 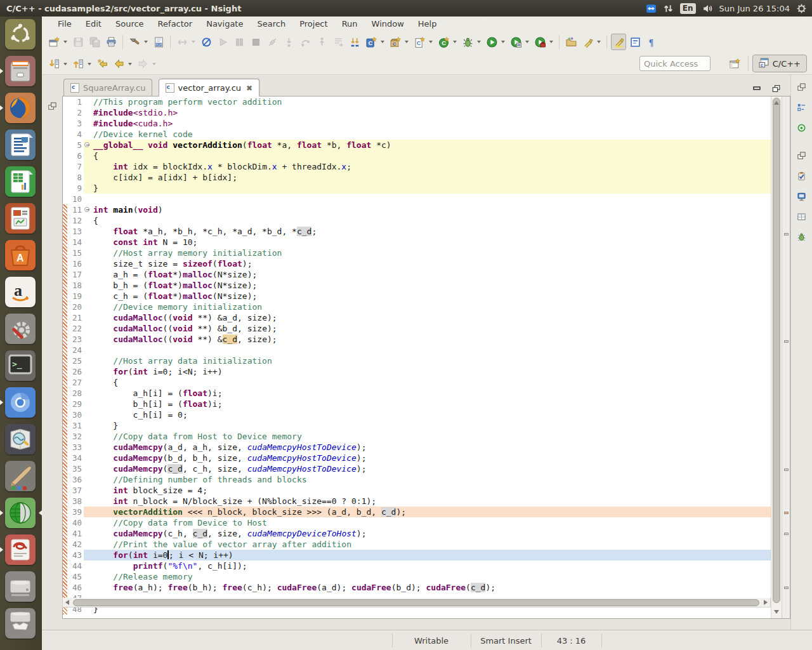 I want to click on code-line: 26 for(int i=0; i<N; i++), so click(x=417, y=372).